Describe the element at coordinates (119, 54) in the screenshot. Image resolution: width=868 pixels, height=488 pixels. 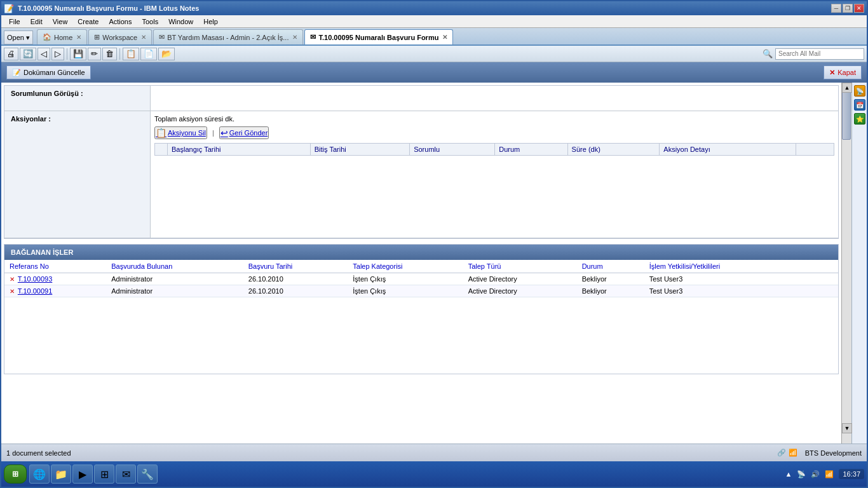
I see `toolbar-separator2` at that location.